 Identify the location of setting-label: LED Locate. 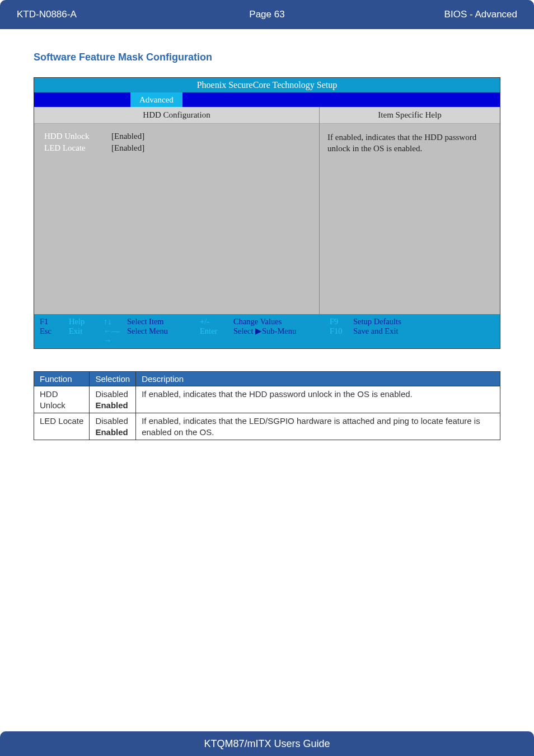
(78, 148).